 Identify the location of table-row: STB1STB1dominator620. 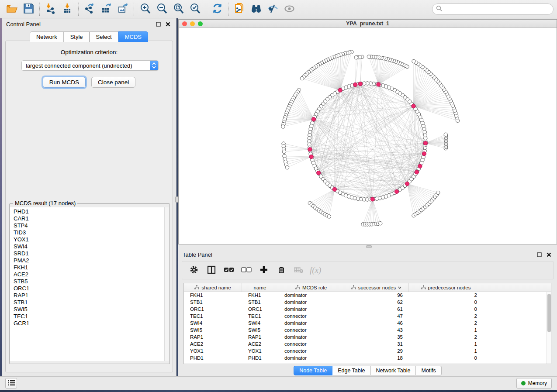
(365, 303).